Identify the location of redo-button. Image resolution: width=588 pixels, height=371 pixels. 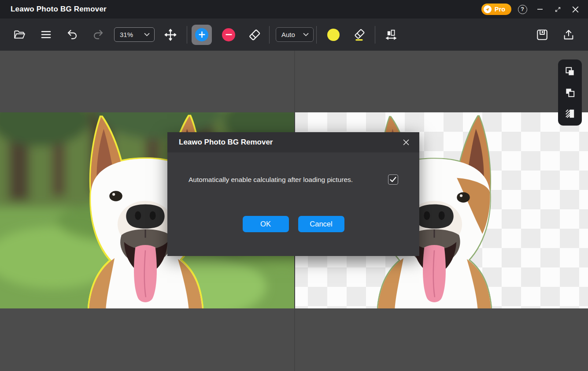
(98, 35).